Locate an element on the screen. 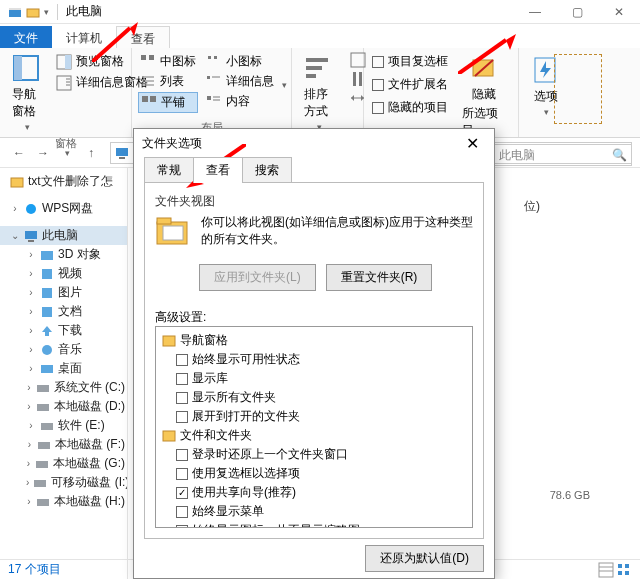 This screenshot has width=640, height=579. tree-item: ›视频 is located at coordinates (64, 274).